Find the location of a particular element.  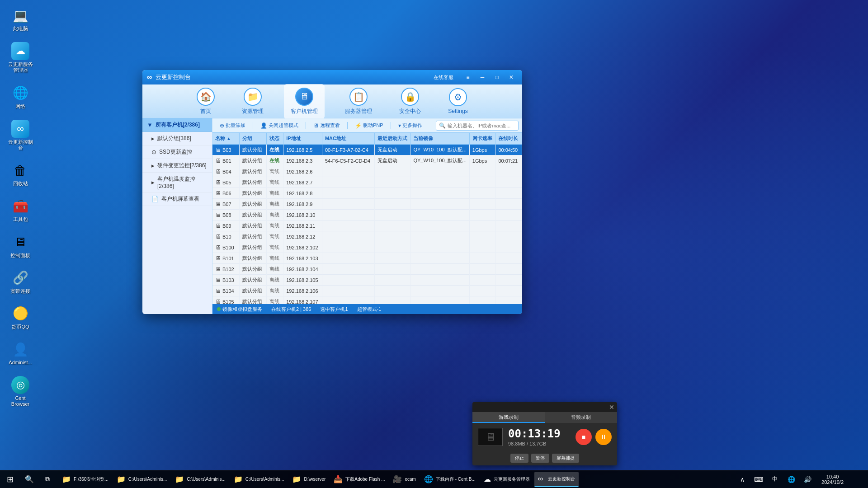

capture-button: 屏幕捕捉 is located at coordinates (566, 458).